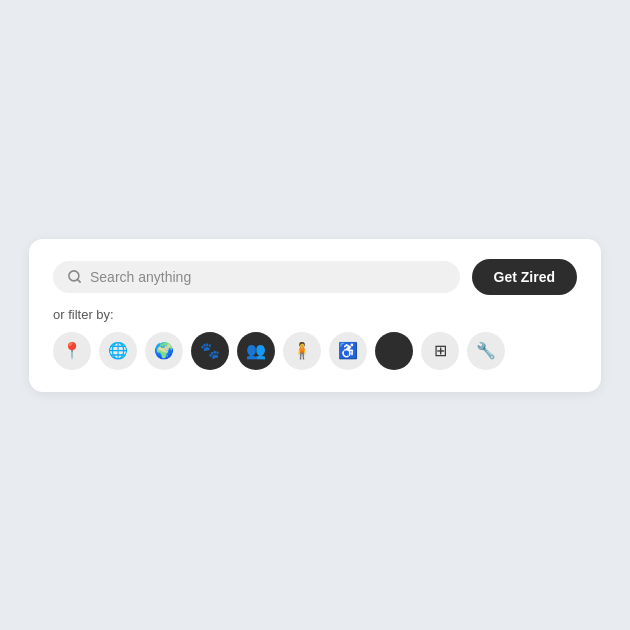  Describe the element at coordinates (524, 277) in the screenshot. I see `get-zired-button: Get Zired` at that location.